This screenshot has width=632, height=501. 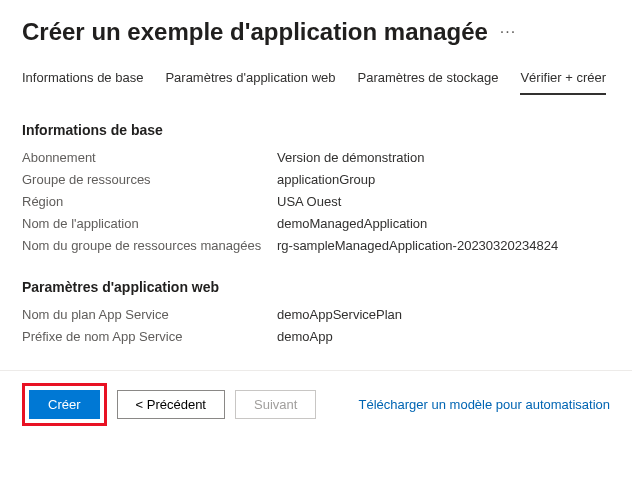 What do you see at coordinates (316, 224) in the screenshot?
I see `row-app-name: Nom de l'application demoManagedApplicat…` at bounding box center [316, 224].